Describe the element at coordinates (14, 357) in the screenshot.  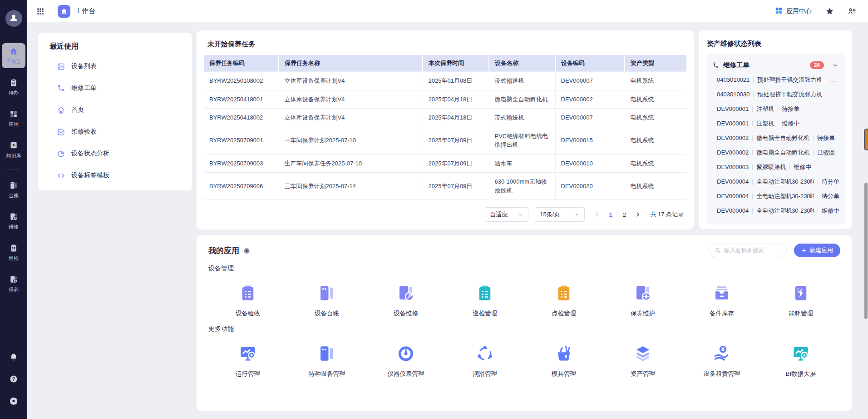
I see `bell-icon` at that location.